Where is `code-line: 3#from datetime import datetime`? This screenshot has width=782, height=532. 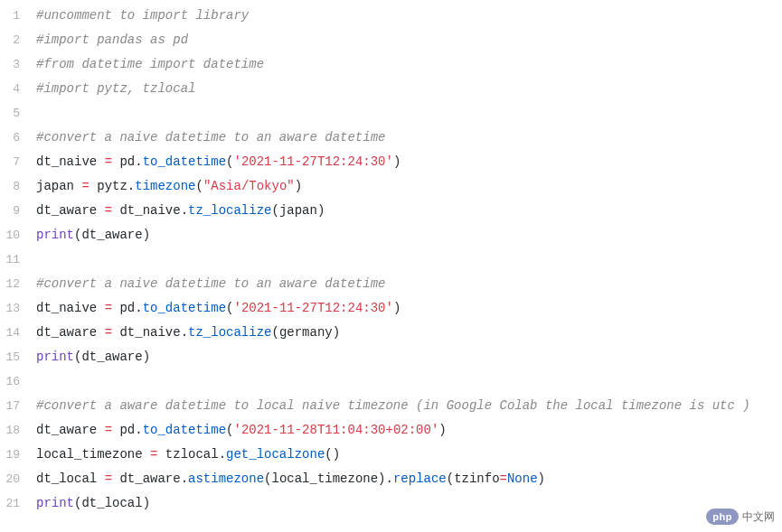 code-line: 3#from datetime import datetime is located at coordinates (391, 65).